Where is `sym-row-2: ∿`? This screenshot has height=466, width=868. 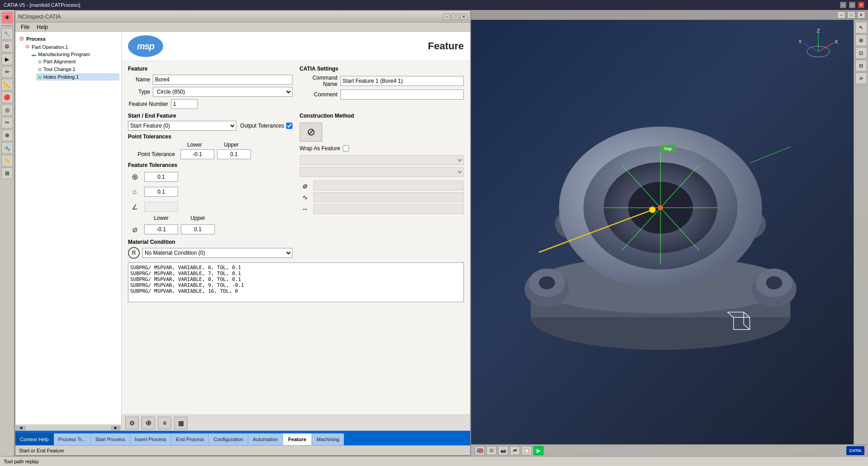 sym-row-2: ∿ is located at coordinates (382, 197).